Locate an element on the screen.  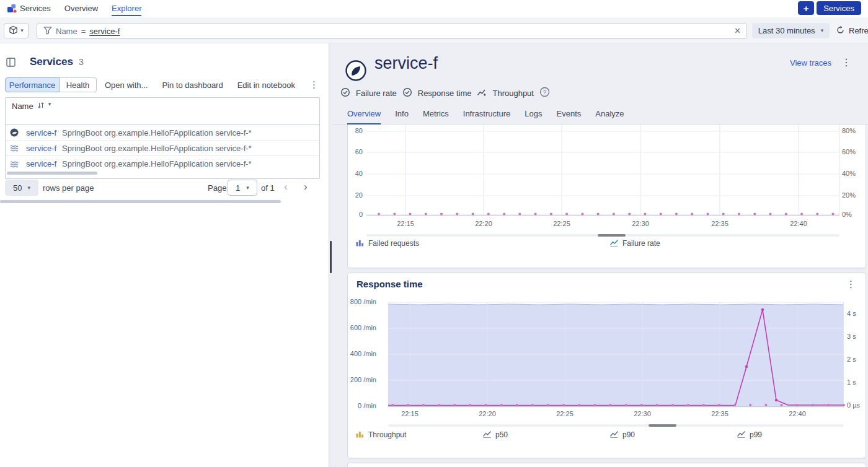
tab-analyze: Analyze is located at coordinates (609, 116).